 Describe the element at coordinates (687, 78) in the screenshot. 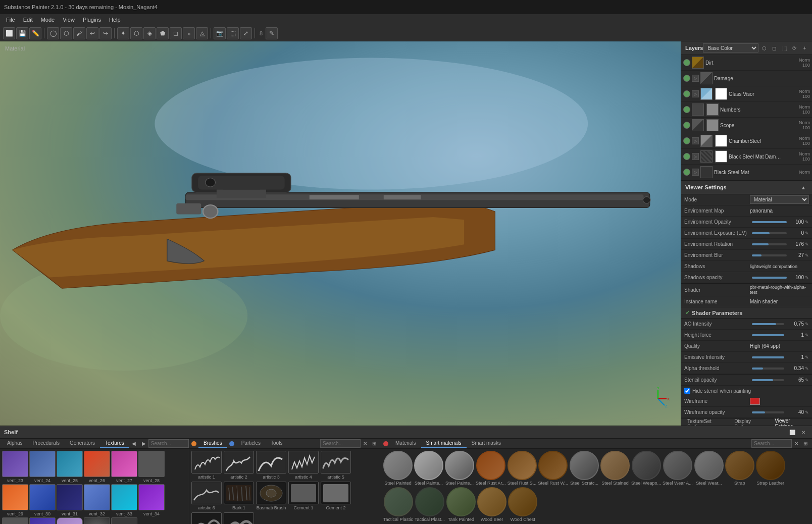

I see `layer-vis-damage` at that location.